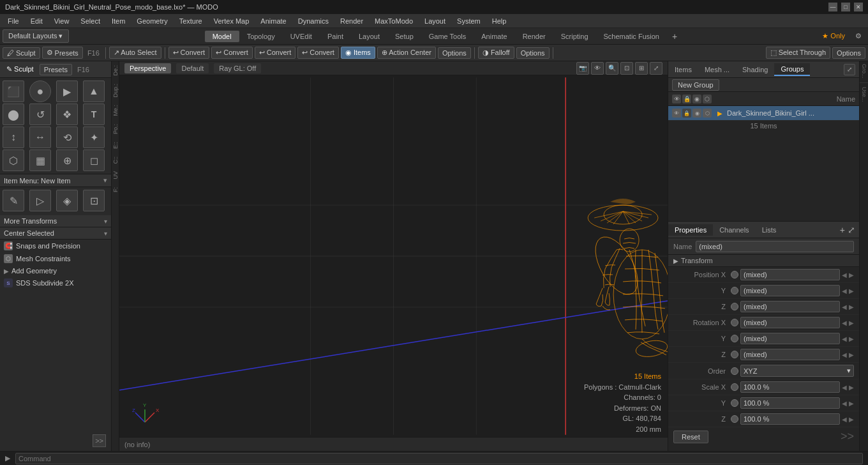 Image resolution: width=868 pixels, height=465 pixels. What do you see at coordinates (632, 36) in the screenshot?
I see `layout-tab-schematic: Schematic Fusion` at bounding box center [632, 36].